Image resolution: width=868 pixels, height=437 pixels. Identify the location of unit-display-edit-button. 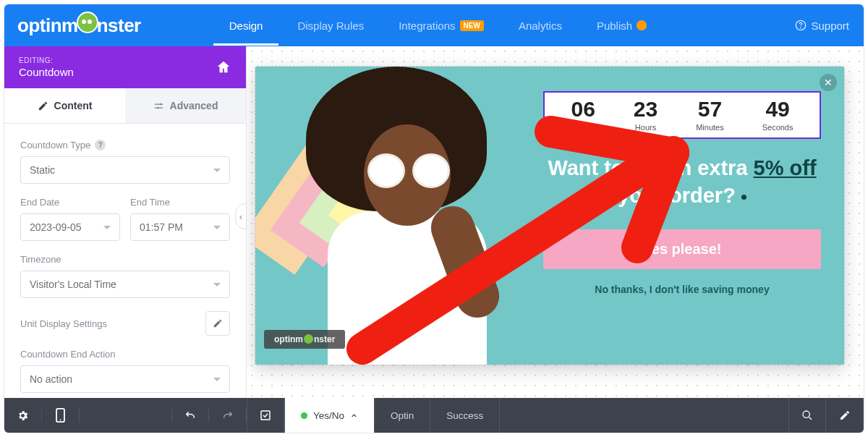
(218, 323).